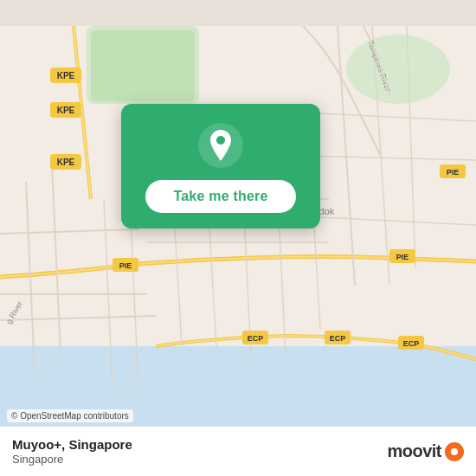  Describe the element at coordinates (426, 452) in the screenshot. I see `moovit-logo: moovit` at that location.